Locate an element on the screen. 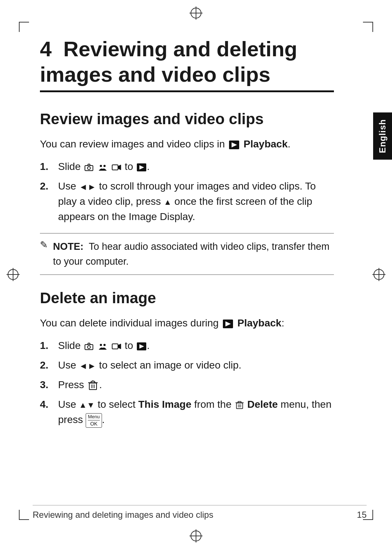  footer-divider is located at coordinates (200, 505).